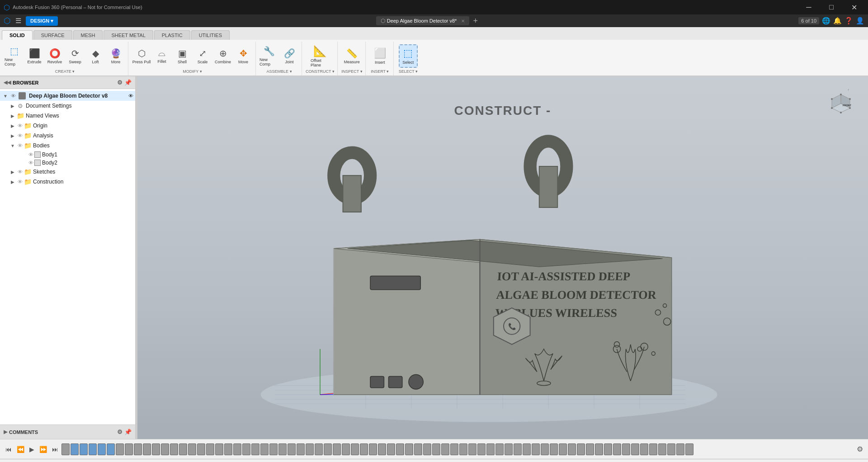 The width and height of the screenshot is (868, 462). I want to click on notification-icon: 🔔, so click(837, 21).